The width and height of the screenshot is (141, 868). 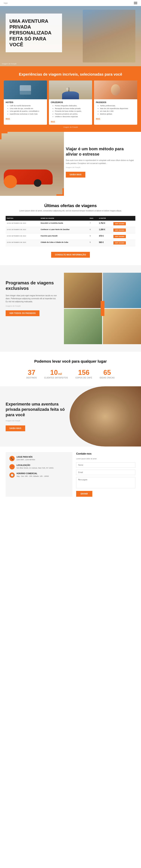 What do you see at coordinates (32, 164) in the screenshot?
I see `travel-left-image` at bounding box center [32, 164].